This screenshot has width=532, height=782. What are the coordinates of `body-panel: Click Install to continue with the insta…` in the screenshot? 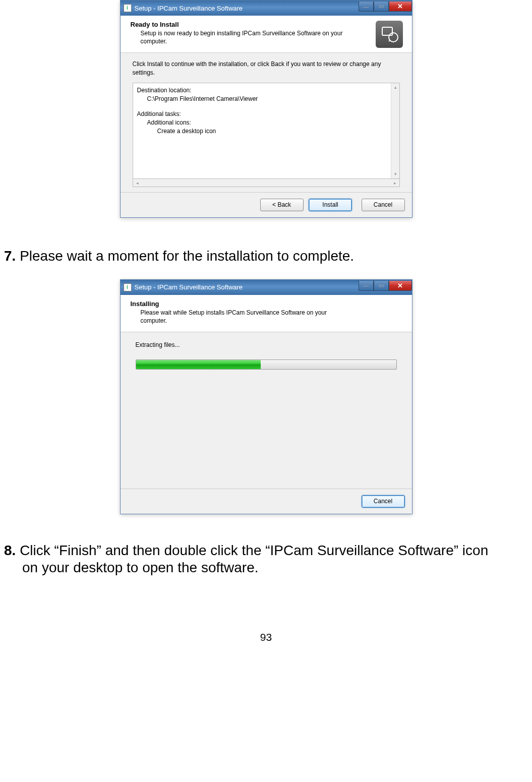 It's located at (266, 122).